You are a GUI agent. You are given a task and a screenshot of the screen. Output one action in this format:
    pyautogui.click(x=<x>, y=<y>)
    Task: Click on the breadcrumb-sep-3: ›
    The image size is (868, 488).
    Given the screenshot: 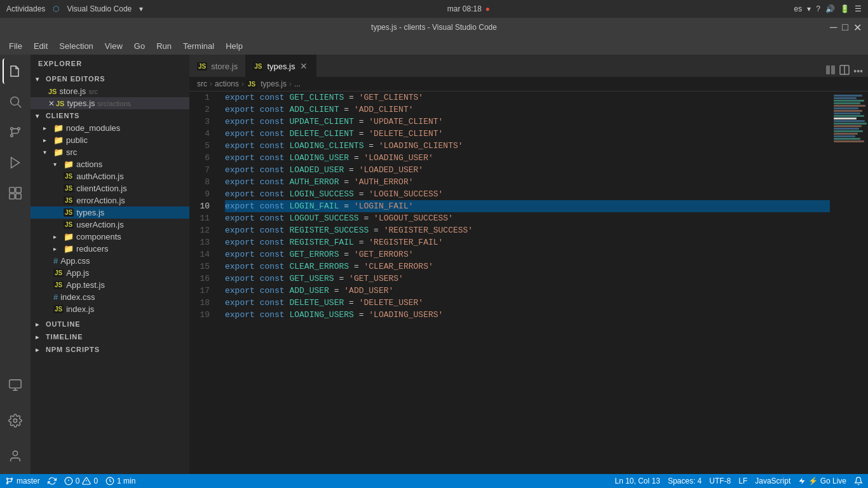 What is the action you would take?
    pyautogui.click(x=290, y=84)
    